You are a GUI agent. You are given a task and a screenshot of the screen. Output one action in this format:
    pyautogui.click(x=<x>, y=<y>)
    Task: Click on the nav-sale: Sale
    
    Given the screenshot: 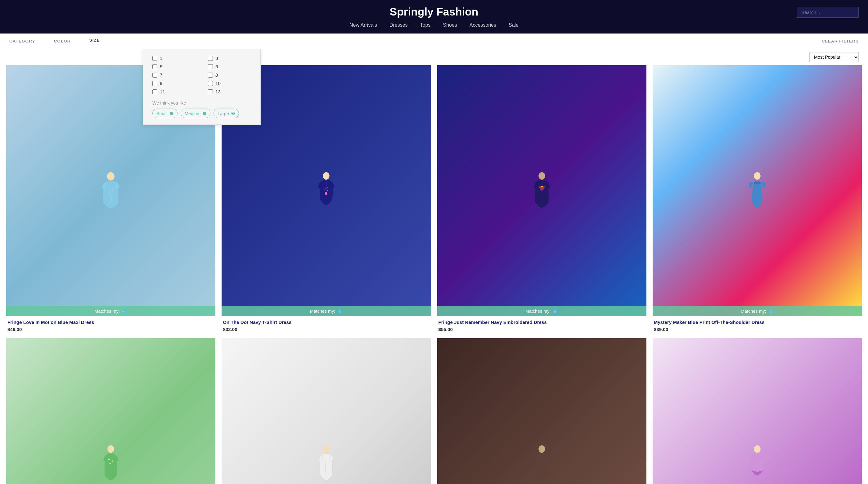 What is the action you would take?
    pyautogui.click(x=514, y=25)
    